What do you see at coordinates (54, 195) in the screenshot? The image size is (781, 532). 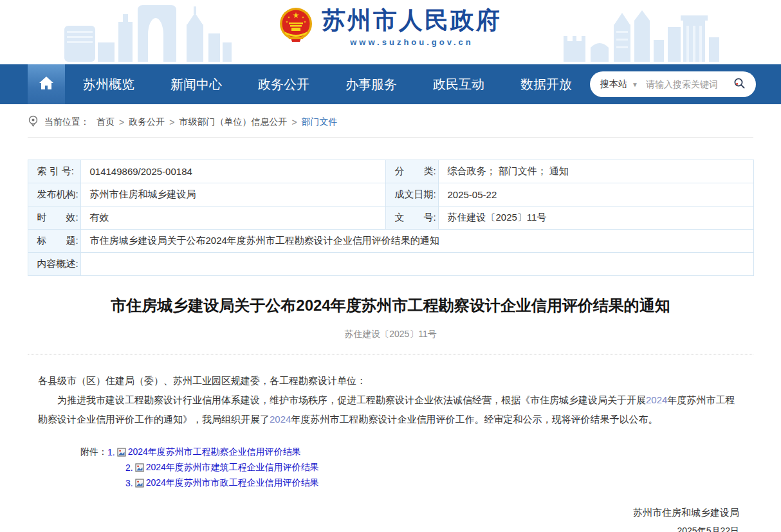 I see `meta-label-issuer: 发布机构:` at bounding box center [54, 195].